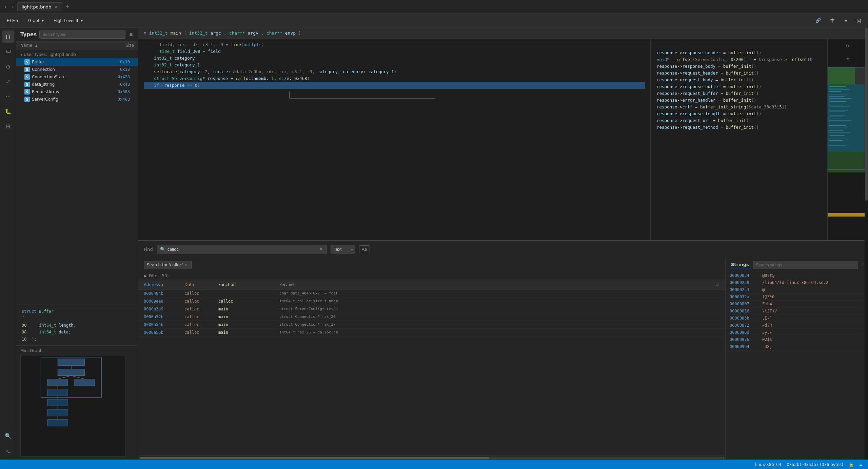 This screenshot has height=469, width=868. I want to click on strings-tab: Strings, so click(740, 265).